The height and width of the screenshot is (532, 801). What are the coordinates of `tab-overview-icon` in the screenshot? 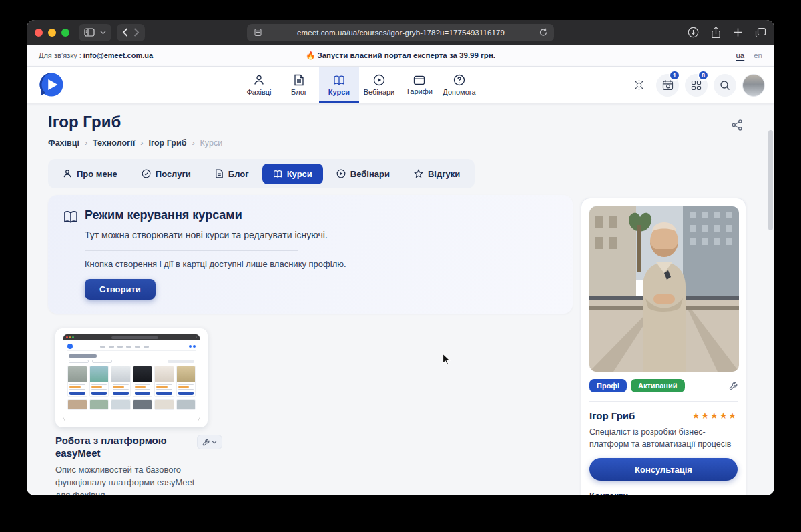 It's located at (761, 33).